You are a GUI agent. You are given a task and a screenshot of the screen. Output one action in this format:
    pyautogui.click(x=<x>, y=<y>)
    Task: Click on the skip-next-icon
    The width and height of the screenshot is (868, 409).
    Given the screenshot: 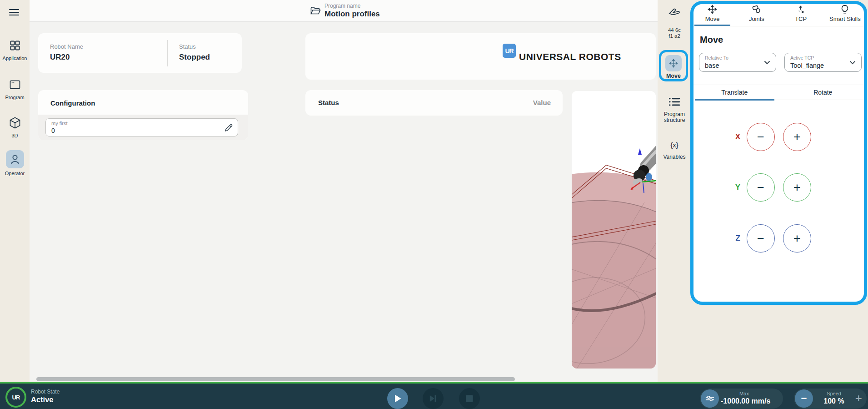 What is the action you would take?
    pyautogui.click(x=433, y=399)
    